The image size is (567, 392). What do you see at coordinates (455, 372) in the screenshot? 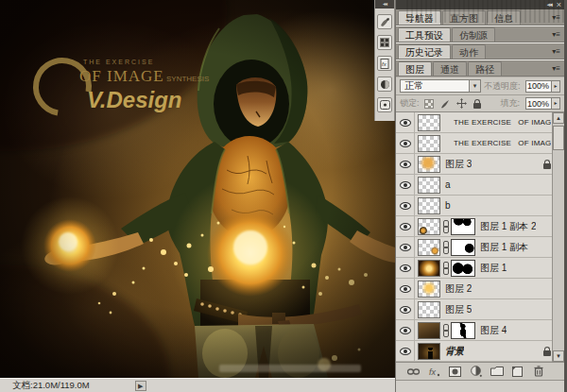
I see `add-layer-mask-button` at bounding box center [455, 372].